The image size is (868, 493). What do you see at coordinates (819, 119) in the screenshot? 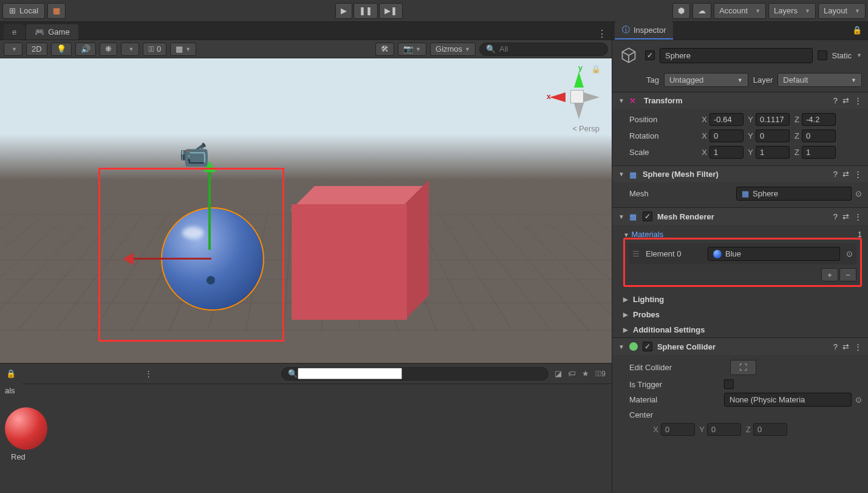
I see `position-z-field` at bounding box center [819, 119].